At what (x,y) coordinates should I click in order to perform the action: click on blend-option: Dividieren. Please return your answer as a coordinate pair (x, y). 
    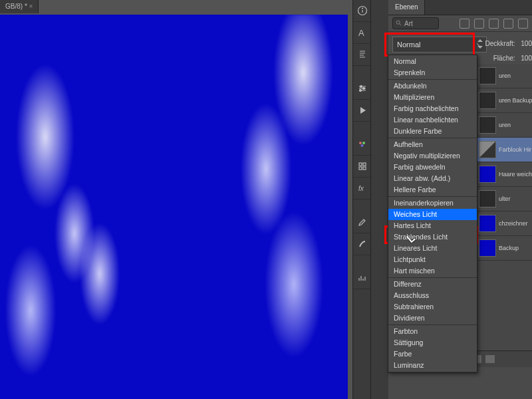
    Looking at the image, I should click on (432, 318).